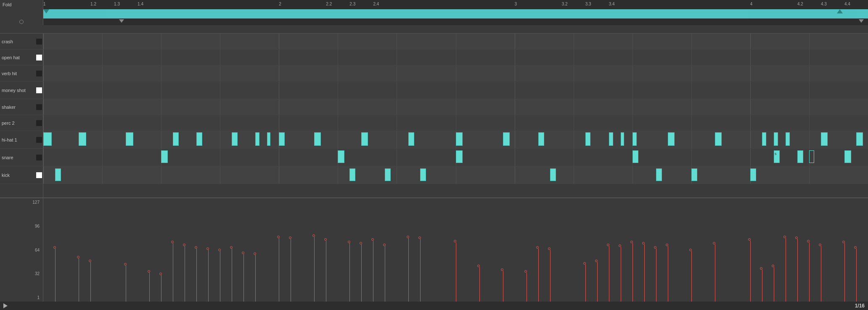  I want to click on playback-range, so click(456, 14).